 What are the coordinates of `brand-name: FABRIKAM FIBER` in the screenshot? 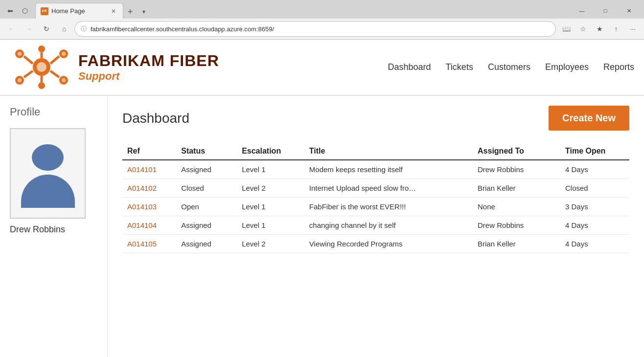 It's located at (149, 61).